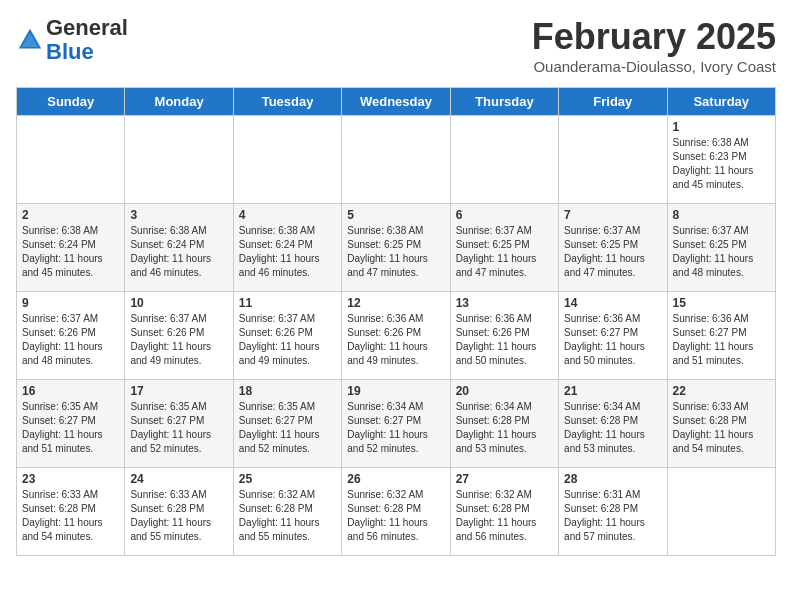  Describe the element at coordinates (71, 102) in the screenshot. I see `weekday-sunday: Sunday` at that location.